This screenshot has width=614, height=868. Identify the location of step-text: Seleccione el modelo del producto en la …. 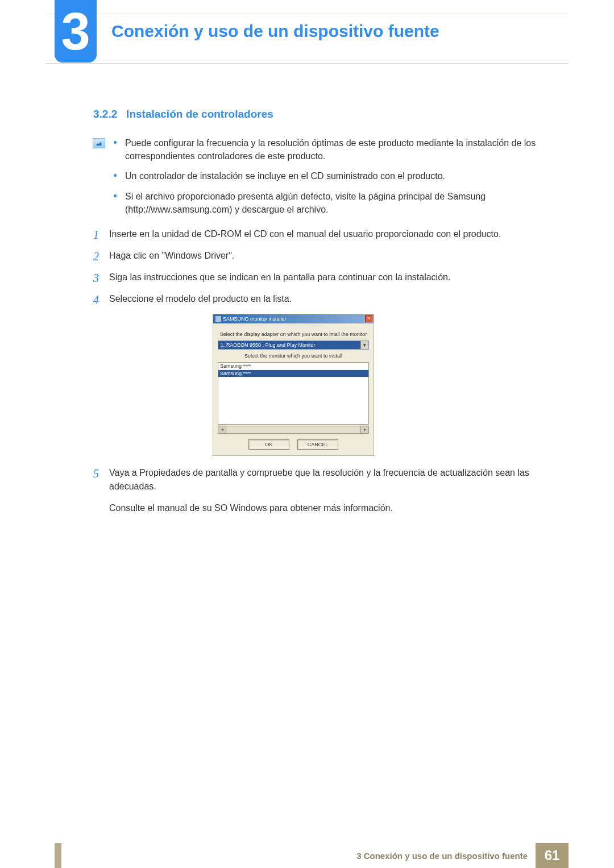
(200, 299).